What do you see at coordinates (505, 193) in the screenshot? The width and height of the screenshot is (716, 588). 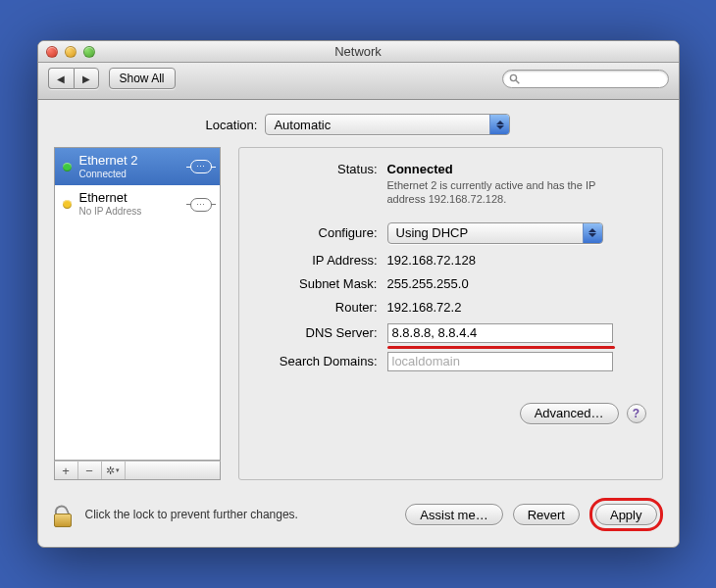 I see `status-description: Ethernet 2 is currently active and has t…` at bounding box center [505, 193].